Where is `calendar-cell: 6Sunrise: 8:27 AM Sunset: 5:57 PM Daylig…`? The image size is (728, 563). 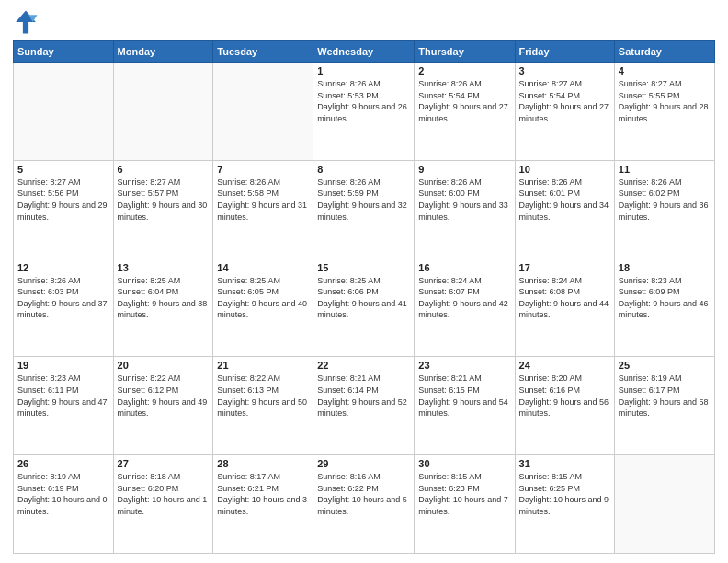
calendar-cell: 6Sunrise: 8:27 AM Sunset: 5:57 PM Daylig… is located at coordinates (164, 210).